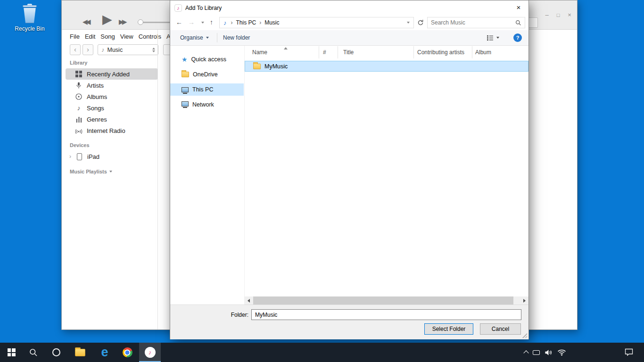 Image resolution: width=644 pixels, height=362 pixels. What do you see at coordinates (349, 322) in the screenshot?
I see `dialog-footer: Folder: Select Folder Cancel` at bounding box center [349, 322].